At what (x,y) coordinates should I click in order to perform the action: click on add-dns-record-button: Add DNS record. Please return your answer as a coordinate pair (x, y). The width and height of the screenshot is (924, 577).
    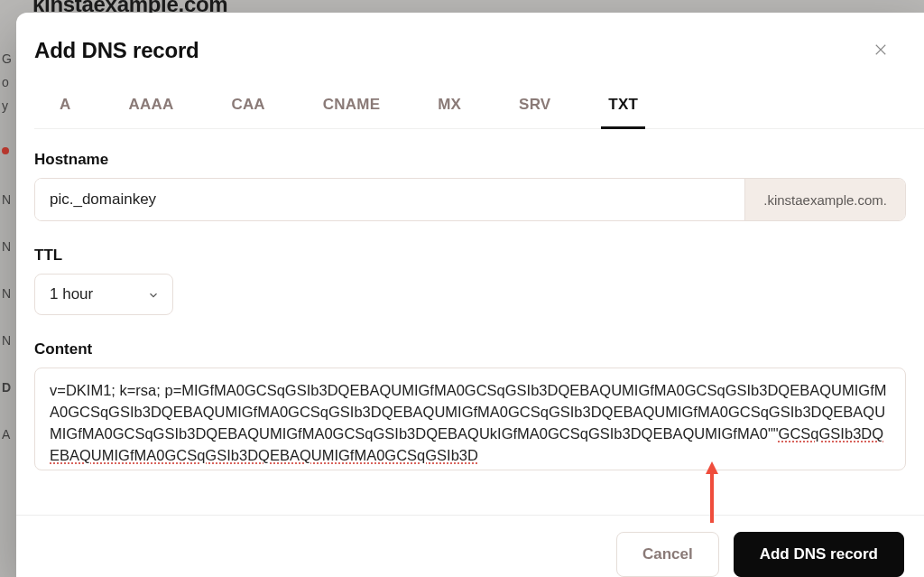
    Looking at the image, I should click on (819, 554).